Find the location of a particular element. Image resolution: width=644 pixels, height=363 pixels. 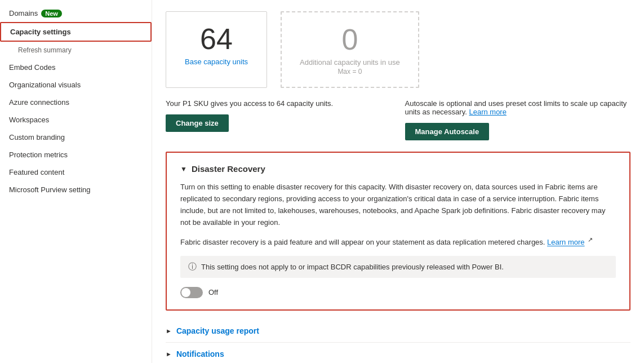

desc-left-col: Your P1 SKU gives you access to 64 capac… is located at coordinates (278, 119).